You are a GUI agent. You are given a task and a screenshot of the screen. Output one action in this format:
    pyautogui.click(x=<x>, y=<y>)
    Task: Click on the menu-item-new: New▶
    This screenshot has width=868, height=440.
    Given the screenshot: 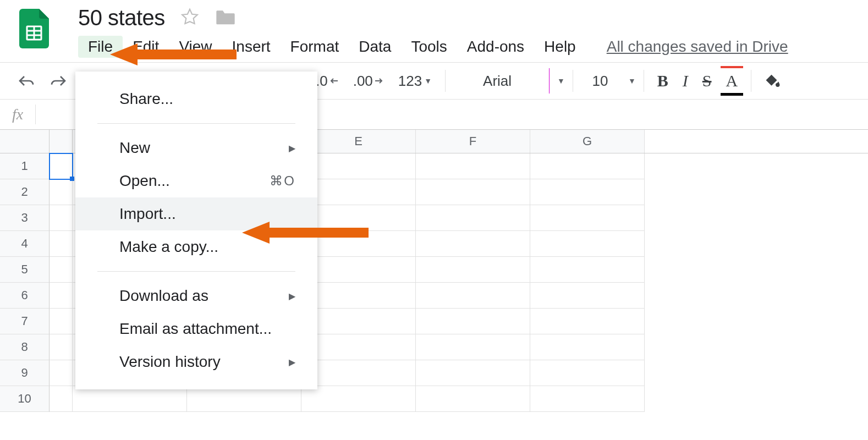 What is the action you would take?
    pyautogui.click(x=196, y=148)
    